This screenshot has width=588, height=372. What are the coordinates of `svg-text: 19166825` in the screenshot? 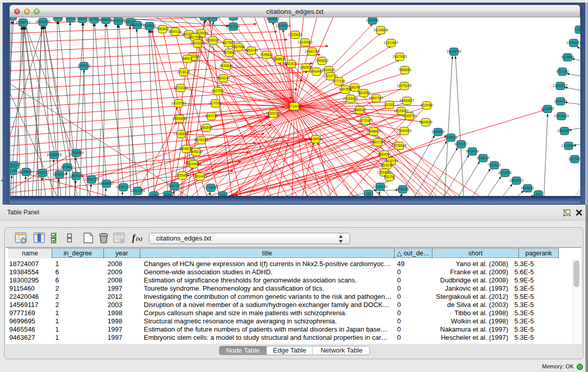 It's located at (181, 134).